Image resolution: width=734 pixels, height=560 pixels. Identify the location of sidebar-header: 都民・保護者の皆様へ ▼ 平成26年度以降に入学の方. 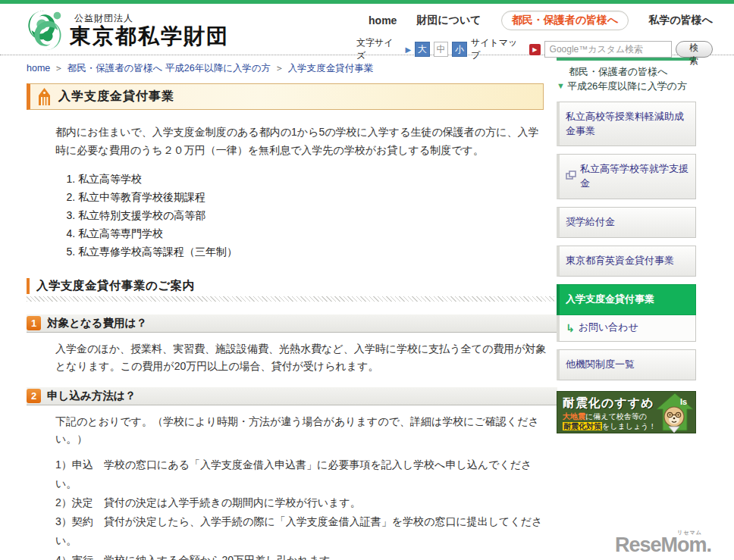
(626, 76).